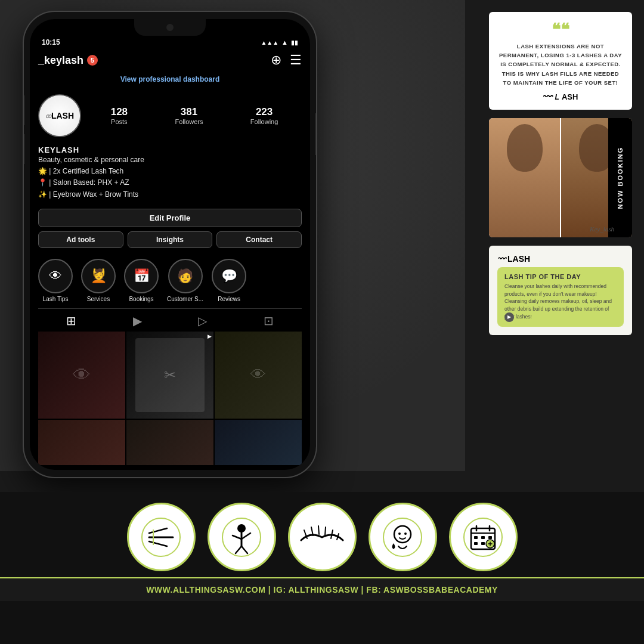 Image resolution: width=644 pixels, height=644 pixels. I want to click on insights-button: Insights, so click(171, 240).